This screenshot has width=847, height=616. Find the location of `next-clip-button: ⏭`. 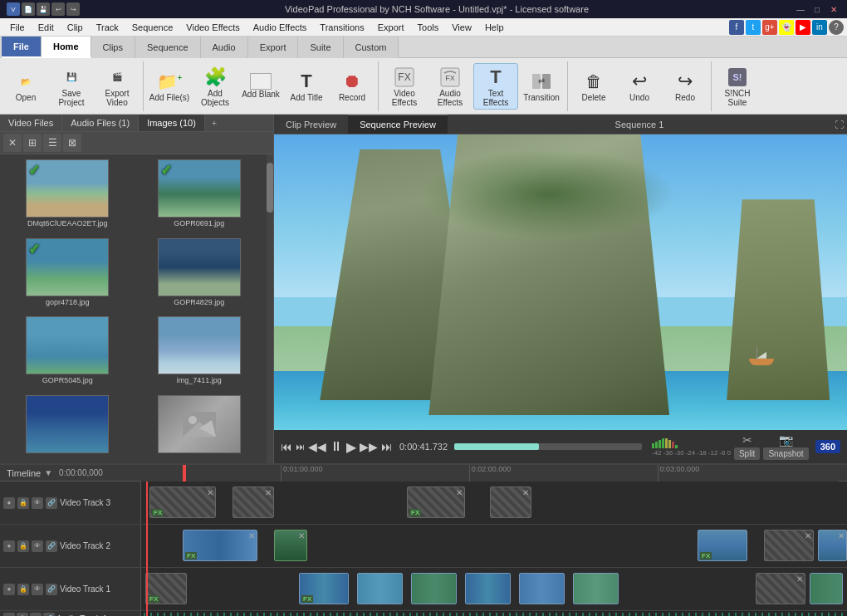

next-clip-button: ⏭ is located at coordinates (387, 447).